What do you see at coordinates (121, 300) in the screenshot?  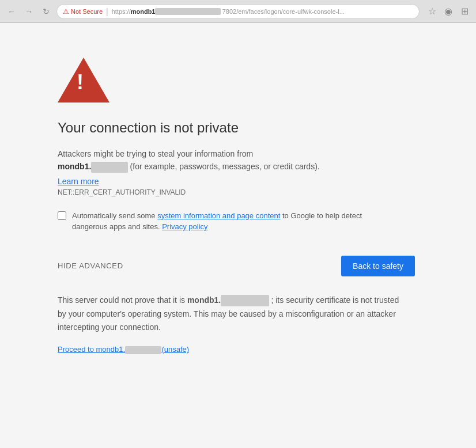 I see `advanced-text-part1: This server could not prove that it is` at bounding box center [121, 300].